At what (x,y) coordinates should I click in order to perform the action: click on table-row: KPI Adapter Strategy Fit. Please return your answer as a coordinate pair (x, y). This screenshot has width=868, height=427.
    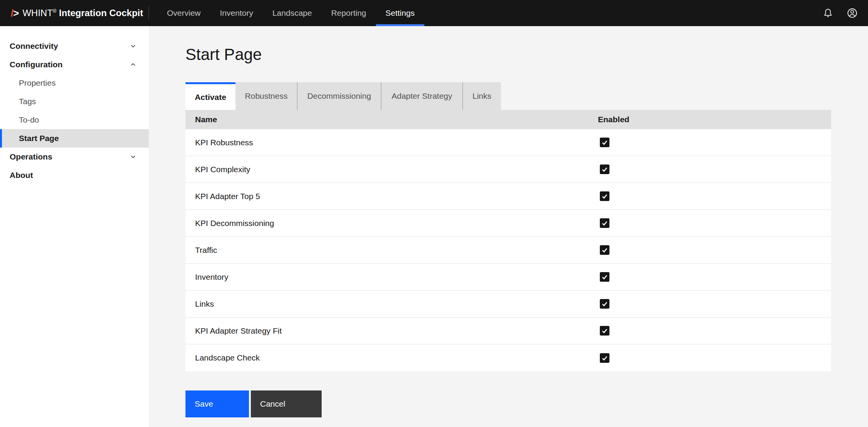
    Looking at the image, I should click on (508, 331).